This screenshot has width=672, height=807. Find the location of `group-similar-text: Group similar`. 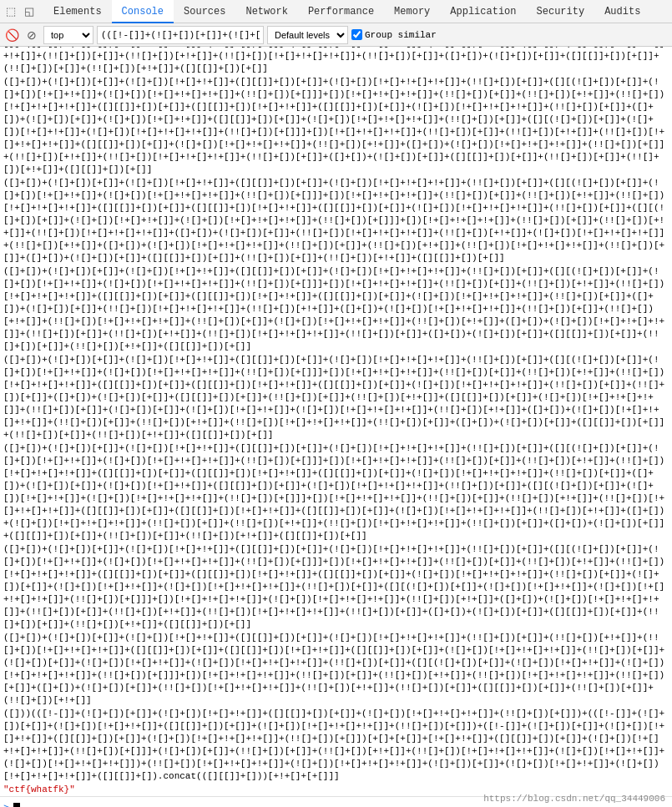

group-similar-text: Group similar is located at coordinates (401, 35).